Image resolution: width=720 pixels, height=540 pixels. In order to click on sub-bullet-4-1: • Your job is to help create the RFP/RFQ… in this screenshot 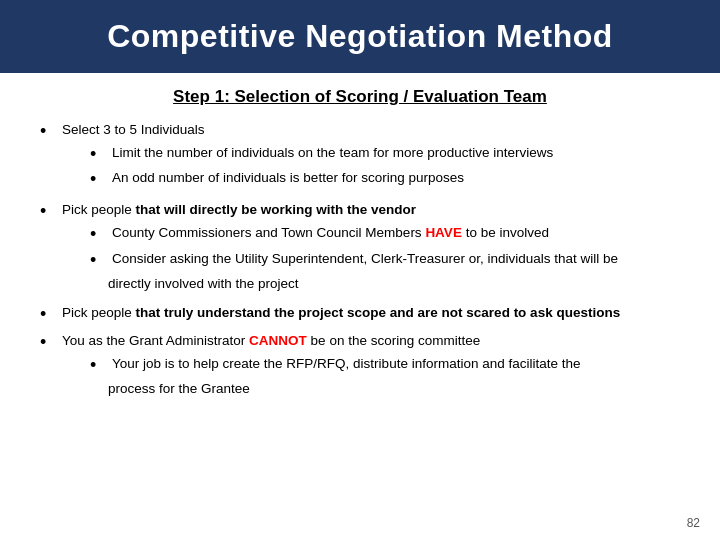, I will do `click(336, 366)`.